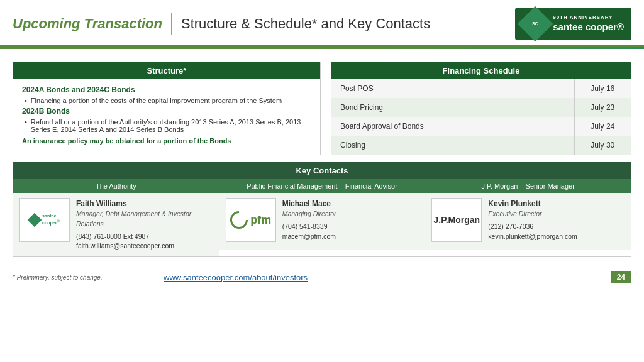  I want to click on header-divider, so click(172, 24).